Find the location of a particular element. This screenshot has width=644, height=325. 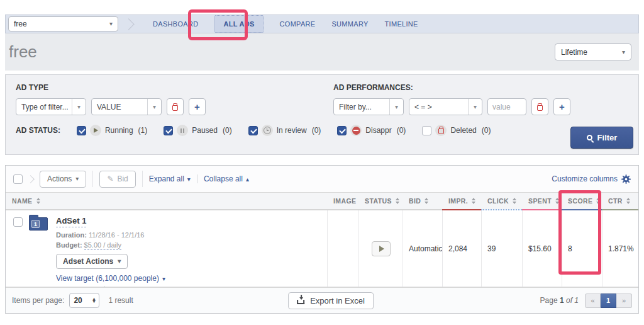

performance-filter-select: Filter by... ▾ is located at coordinates (369, 107).